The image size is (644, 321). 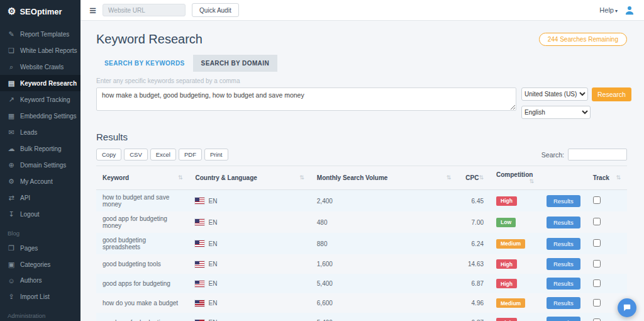 What do you see at coordinates (362, 63) in the screenshot?
I see `search-mode-tabs: SEARCH BY KEYWORDS SEARCH BY DOMAIN` at bounding box center [362, 63].